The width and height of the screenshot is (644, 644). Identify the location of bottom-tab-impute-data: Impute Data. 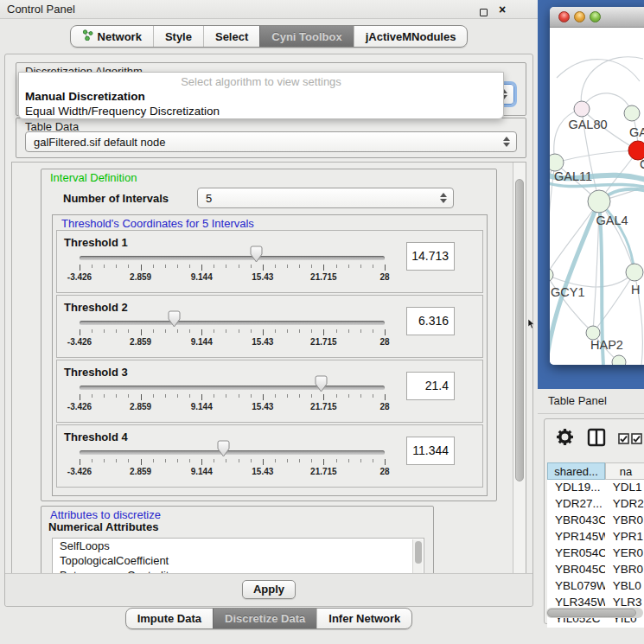
(169, 619).